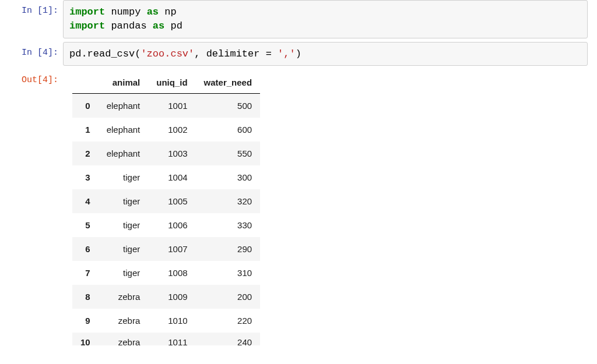 This screenshot has width=597, height=364. I want to click on table-row: 10zebra1011240, so click(166, 339).